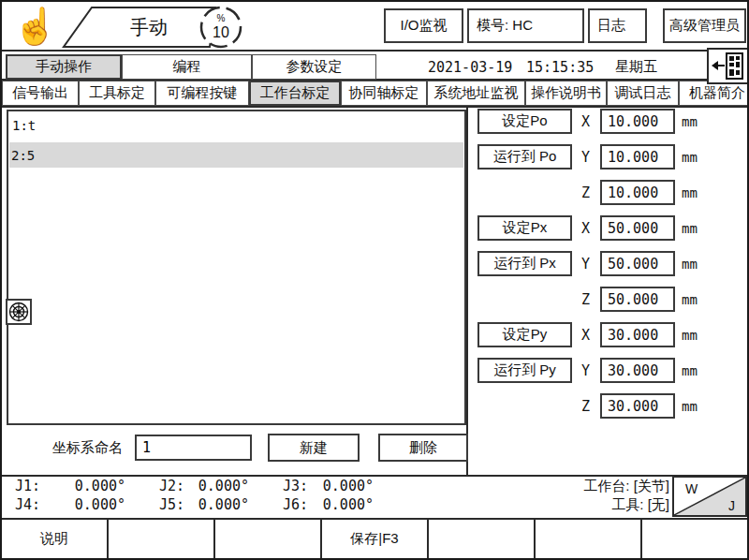 This screenshot has width=749, height=560. Describe the element at coordinates (467, 291) in the screenshot. I see `panel-divider` at that location.